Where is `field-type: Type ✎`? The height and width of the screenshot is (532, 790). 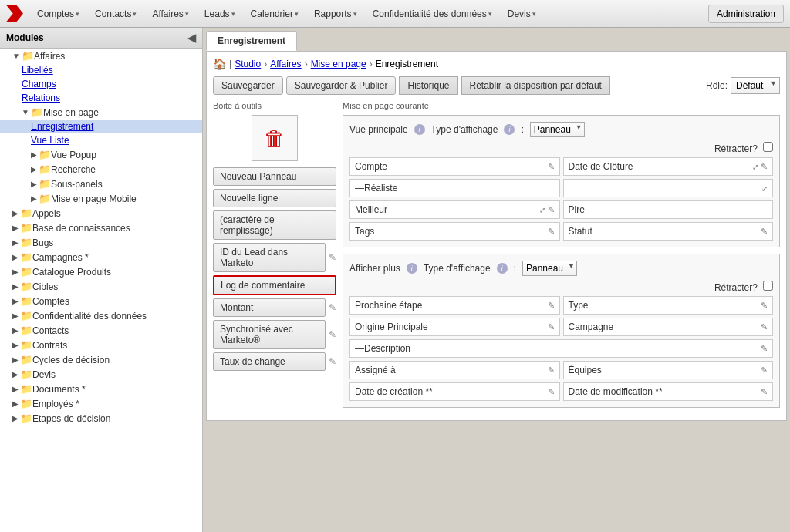 field-type: Type ✎ is located at coordinates (668, 305).